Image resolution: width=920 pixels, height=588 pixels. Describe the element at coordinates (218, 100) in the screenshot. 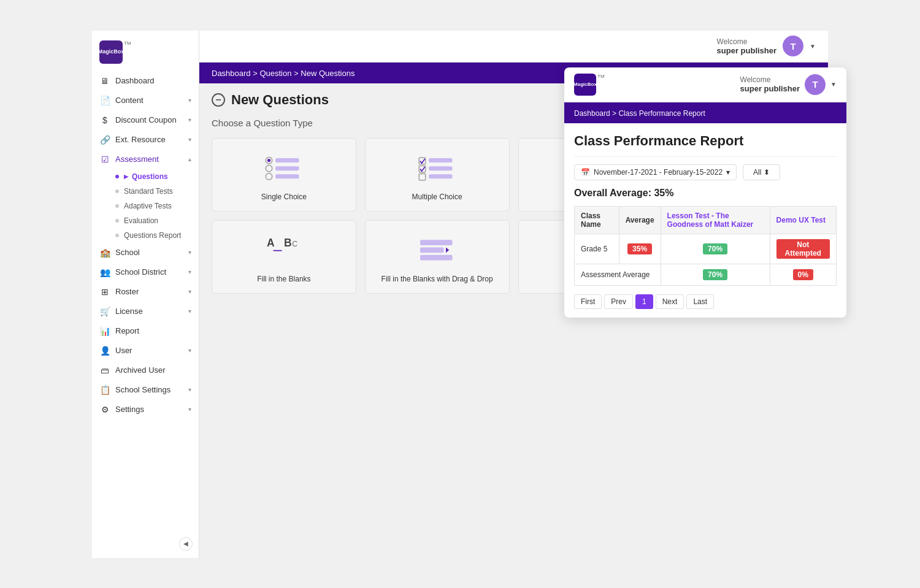

I see `collapse-section-icon: −` at that location.